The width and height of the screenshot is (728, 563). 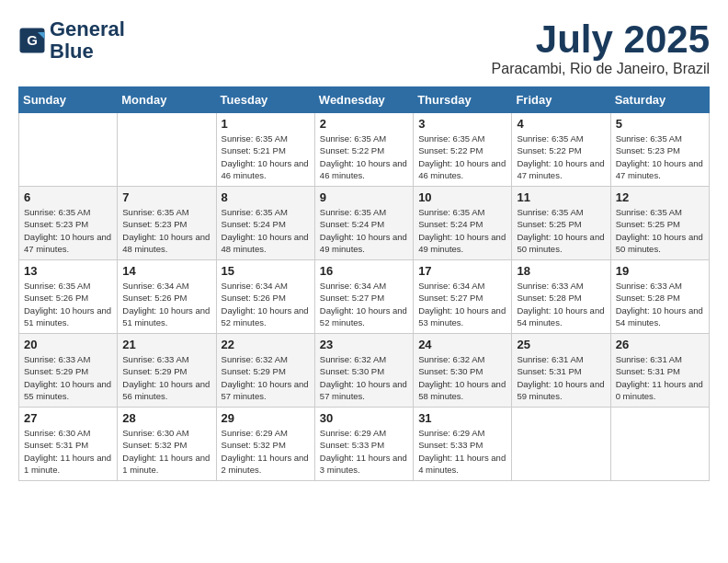 I want to click on calendar-cell: 12Sunrise: 6:35 AM Sunset: 5:25 PM Dayli…, so click(x=660, y=224).